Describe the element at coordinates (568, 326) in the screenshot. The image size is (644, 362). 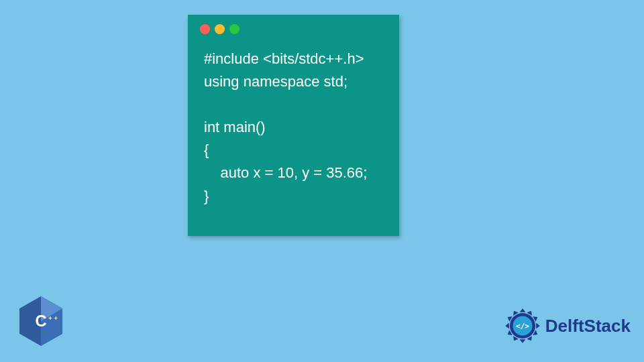
I see `delftstack-logo: </> DelftStack` at that location.